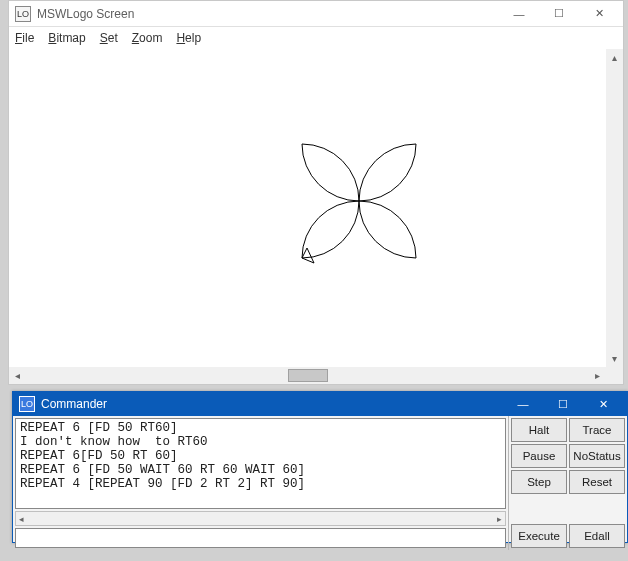  I want to click on reset-button: Reset, so click(597, 482).